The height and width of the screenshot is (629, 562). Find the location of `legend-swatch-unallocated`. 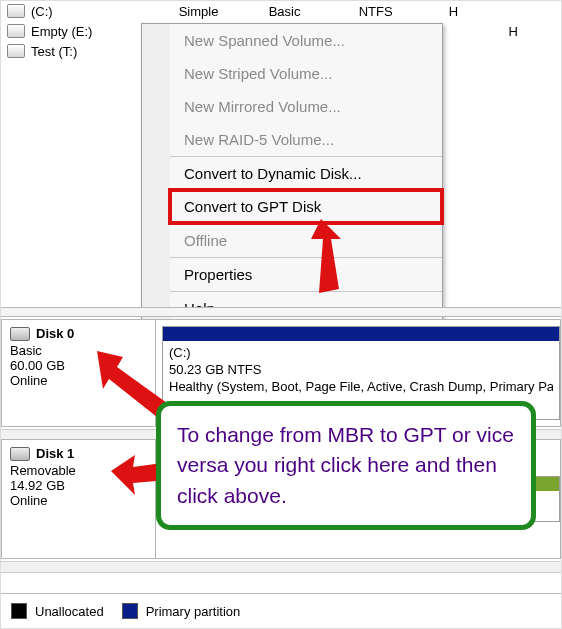

legend-swatch-unallocated is located at coordinates (19, 611).